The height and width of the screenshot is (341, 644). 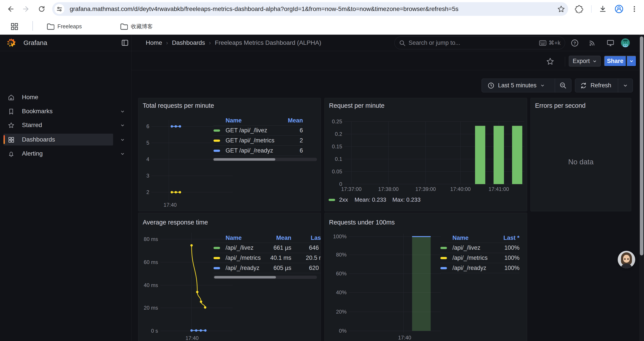 What do you see at coordinates (592, 43) in the screenshot?
I see `news-rss-icon` at bounding box center [592, 43].